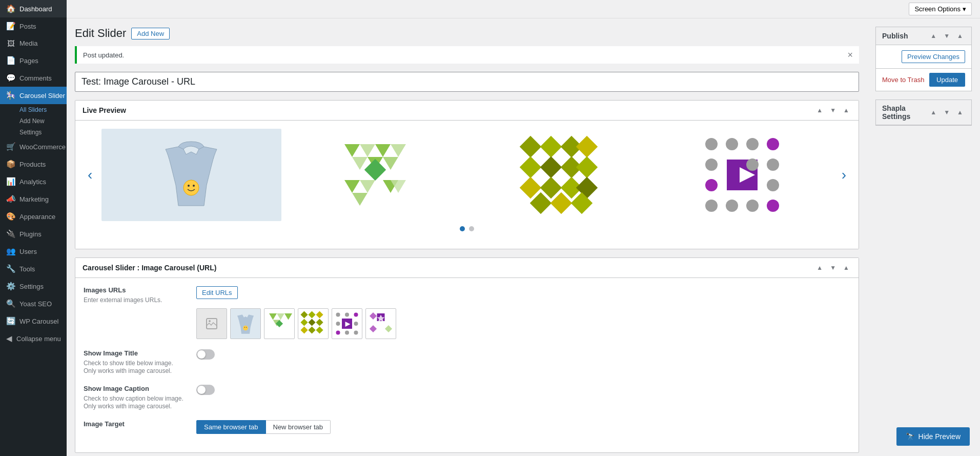 The height and width of the screenshot is (456, 980). I want to click on edit-urls-button: Edit URLs, so click(217, 292).